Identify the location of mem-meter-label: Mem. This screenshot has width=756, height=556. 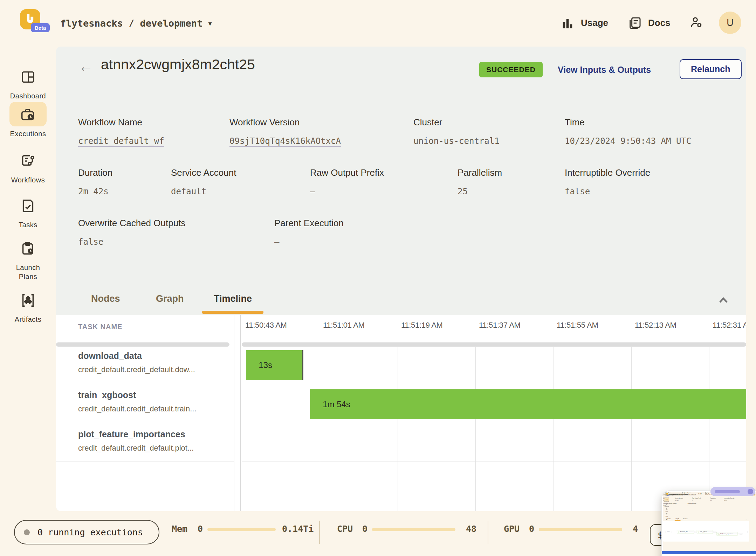
(179, 529).